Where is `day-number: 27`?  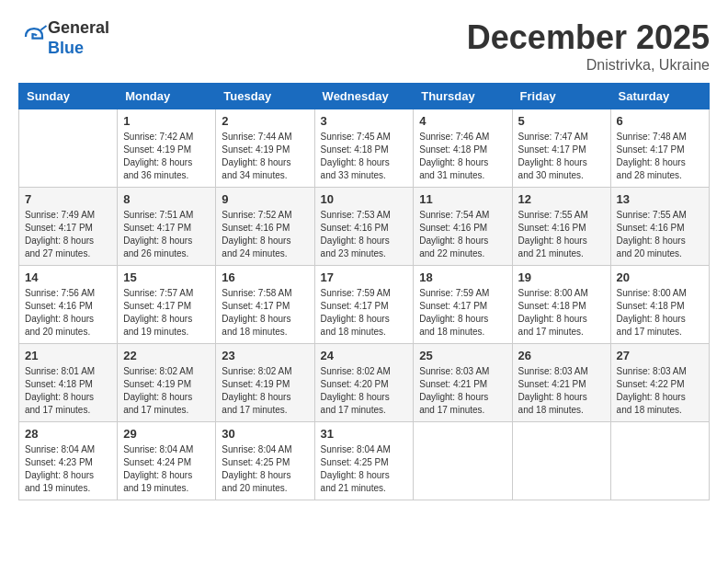
day-number: 27 is located at coordinates (660, 355).